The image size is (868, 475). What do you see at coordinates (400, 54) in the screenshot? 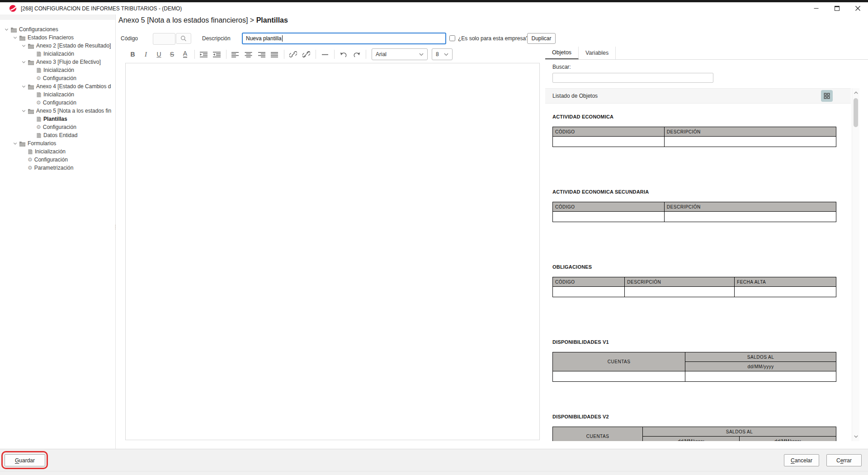
I see `font-family-select: Arial` at bounding box center [400, 54].